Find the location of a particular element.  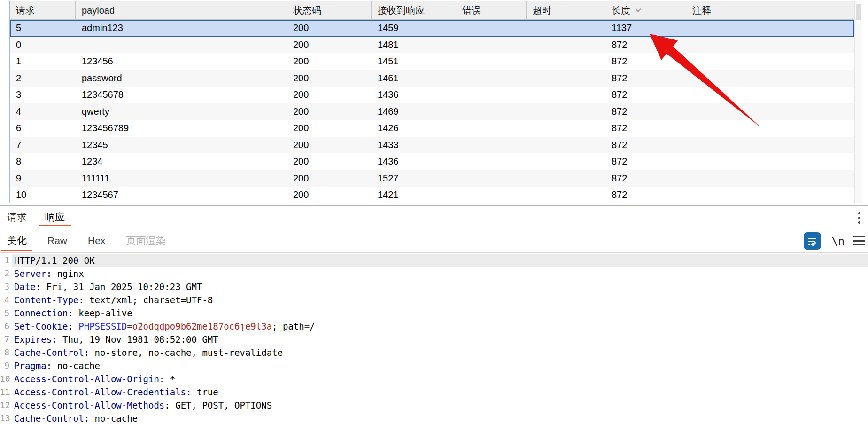

message-options-kebab-icon is located at coordinates (859, 218).